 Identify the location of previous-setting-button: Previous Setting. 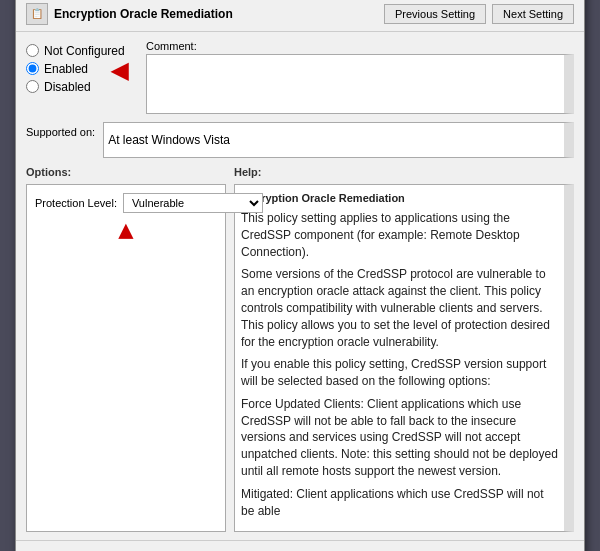
(435, 14).